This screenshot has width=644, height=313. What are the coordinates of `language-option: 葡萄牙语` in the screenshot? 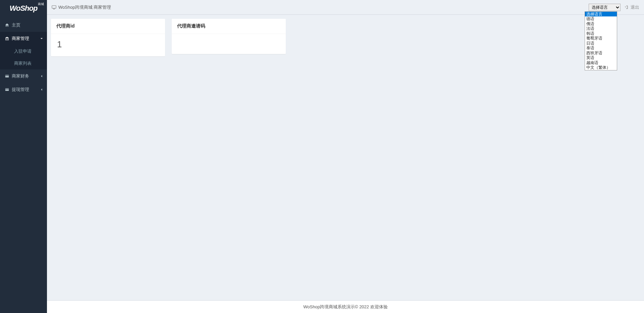 It's located at (601, 38).